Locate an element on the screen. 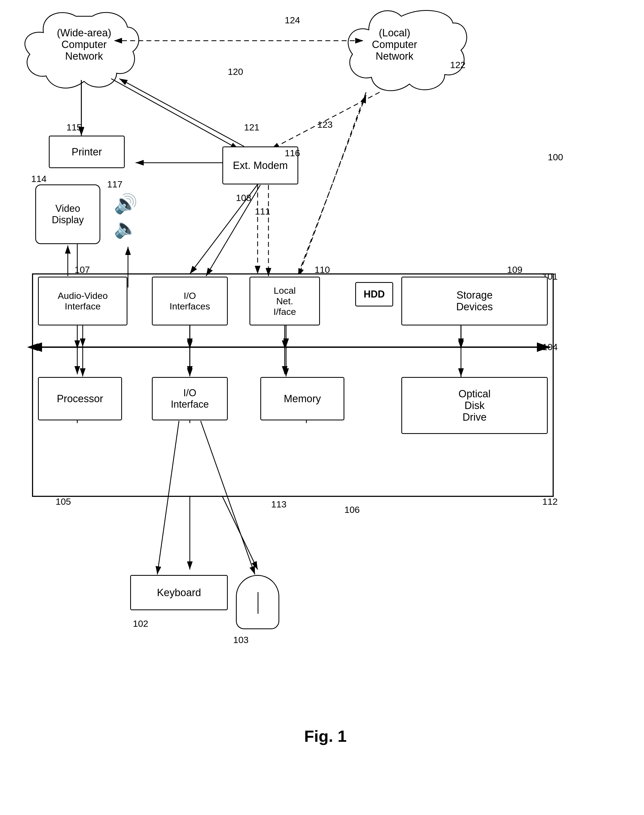 This screenshot has width=644, height=815. label-104: 104 is located at coordinates (550, 347).